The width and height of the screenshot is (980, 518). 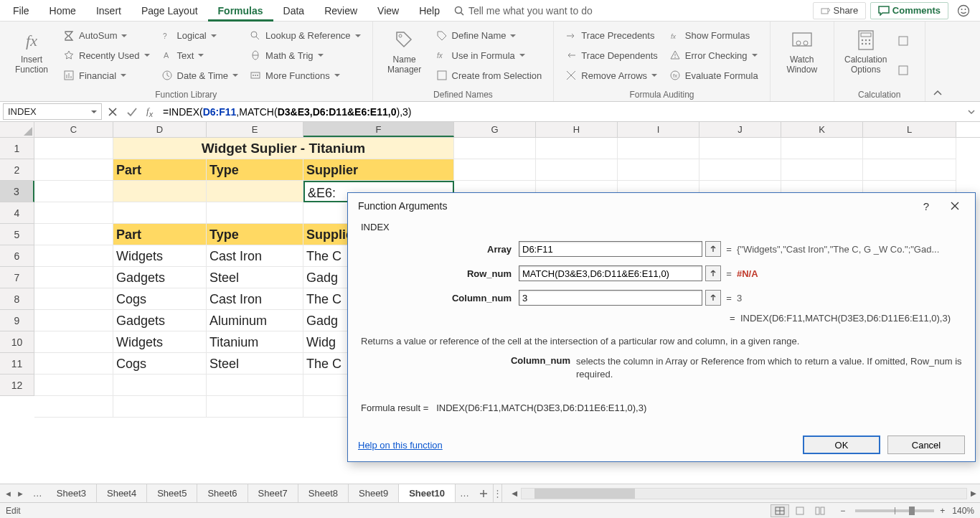 I want to click on row-header: 8, so click(x=17, y=299).